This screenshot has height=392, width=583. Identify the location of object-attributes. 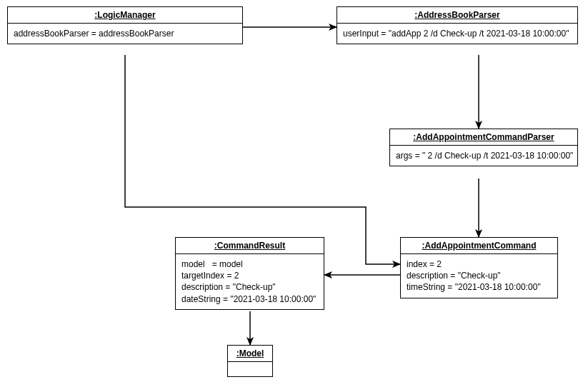
(250, 369).